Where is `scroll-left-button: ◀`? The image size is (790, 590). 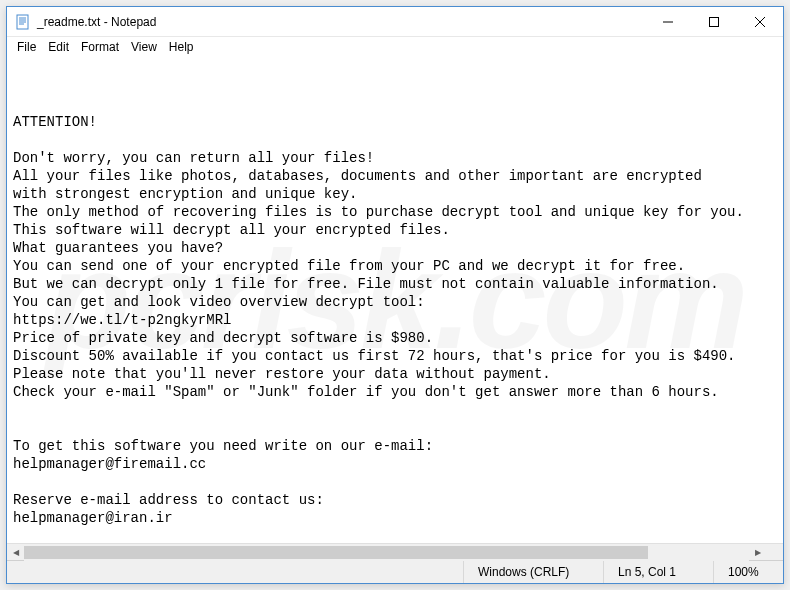
scroll-left-button: ◀ is located at coordinates (16, 552).